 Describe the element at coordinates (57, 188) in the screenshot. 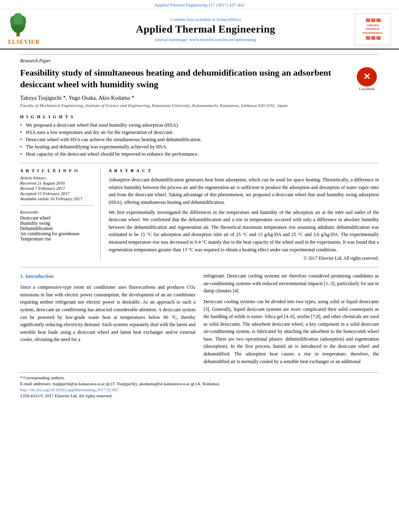

I see `article-history: Article history: Received 21 August 2016…` at that location.